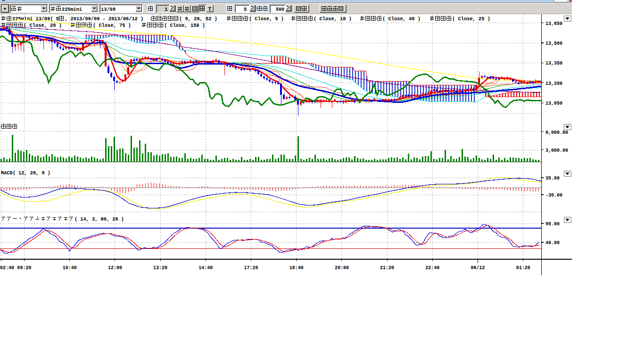 The image size is (644, 362). What do you see at coordinates (166, 9) in the screenshot?
I see `svg-text: 1` at bounding box center [166, 9].